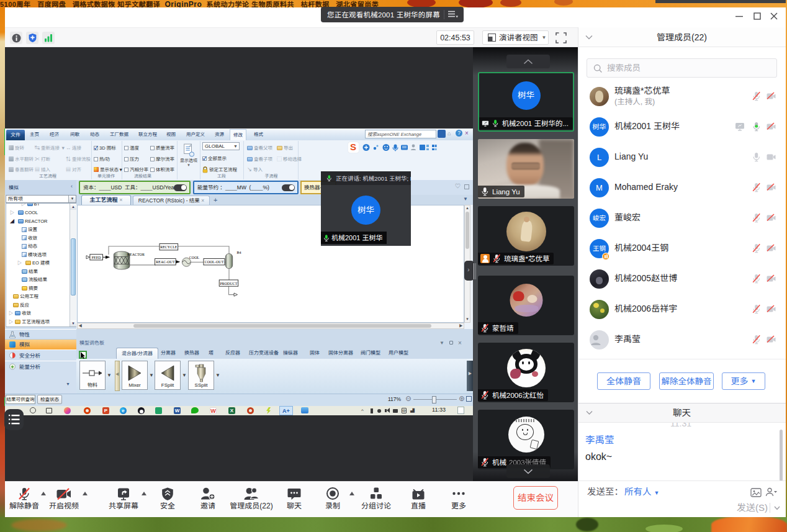 The height and width of the screenshot is (532, 787). Describe the element at coordinates (195, 258) in the screenshot. I see `svg-text: COOL` at that location.